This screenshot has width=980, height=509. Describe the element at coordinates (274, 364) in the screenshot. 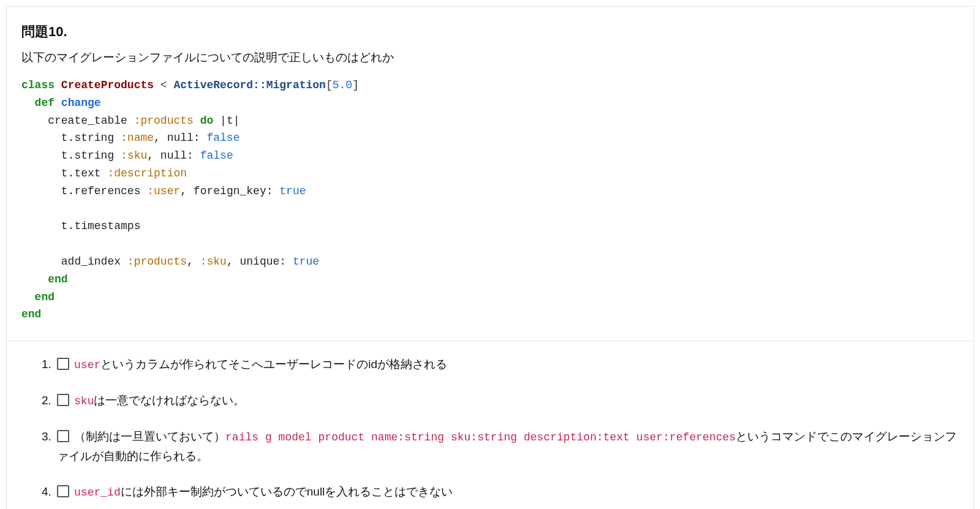

I see `option-text: というカラムが作られてそこへユーザーレコードのidが格納される` at that location.